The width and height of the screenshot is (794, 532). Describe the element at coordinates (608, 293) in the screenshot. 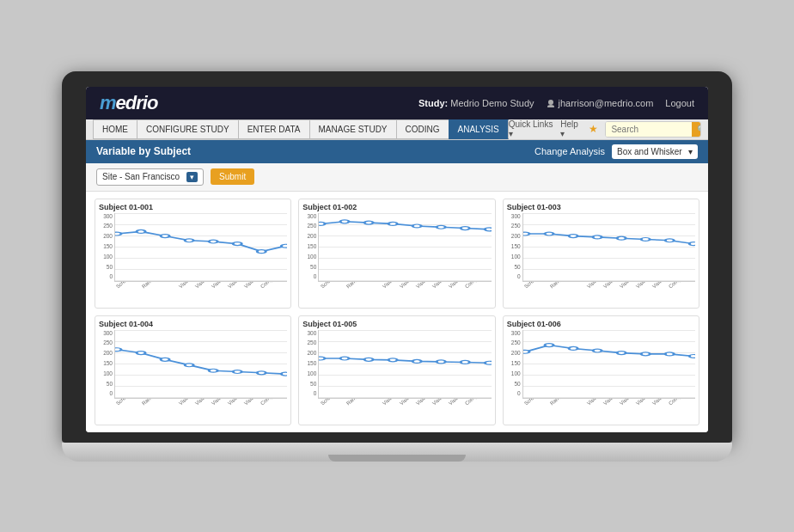

I see `xaxis-01-003: ScreeningRandomizationVisit 1Visit 2Visi…` at that location.